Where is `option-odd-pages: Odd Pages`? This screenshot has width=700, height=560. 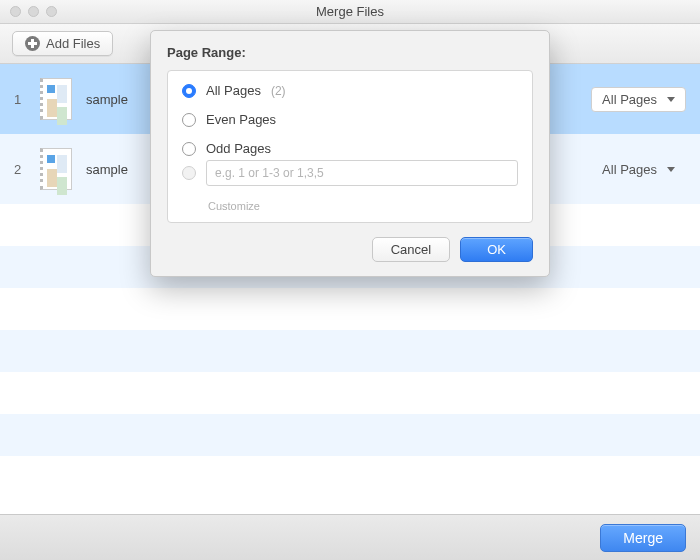 option-odd-pages: Odd Pages is located at coordinates (350, 148).